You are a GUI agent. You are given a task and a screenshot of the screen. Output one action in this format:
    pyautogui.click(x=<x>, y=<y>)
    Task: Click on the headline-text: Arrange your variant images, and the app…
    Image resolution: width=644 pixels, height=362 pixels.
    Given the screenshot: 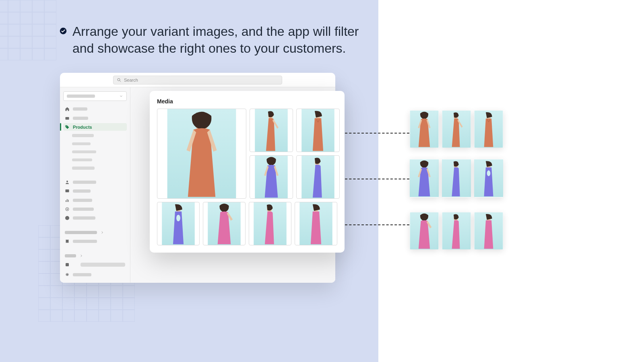 What is the action you would take?
    pyautogui.click(x=219, y=40)
    